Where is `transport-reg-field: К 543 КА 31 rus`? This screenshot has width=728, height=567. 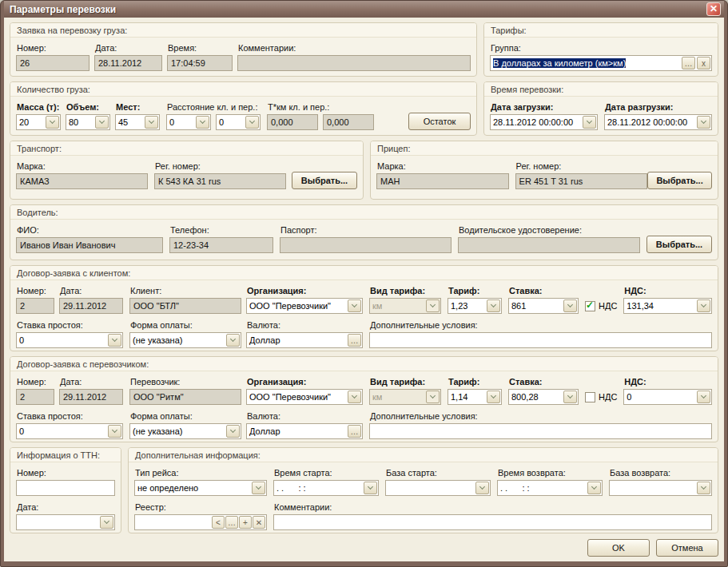
transport-reg-field: К 543 КА 31 rus is located at coordinates (221, 181).